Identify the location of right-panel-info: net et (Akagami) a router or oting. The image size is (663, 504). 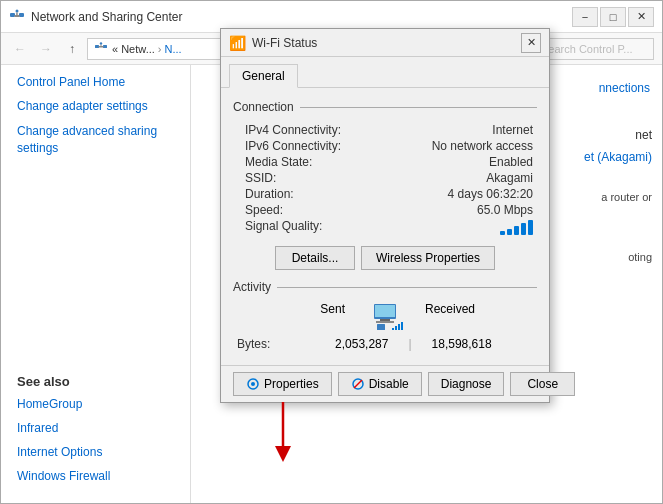
(618, 196).